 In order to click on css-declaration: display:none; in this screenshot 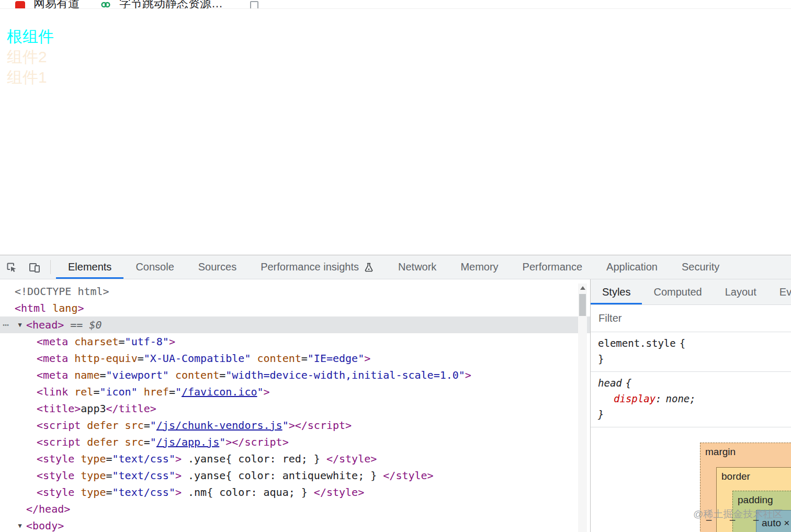, I will do `click(691, 399)`.